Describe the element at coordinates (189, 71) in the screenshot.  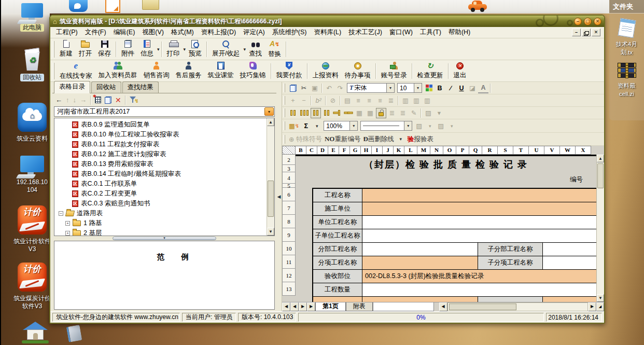
I see `after-sales-button: 售后服务` at that location.